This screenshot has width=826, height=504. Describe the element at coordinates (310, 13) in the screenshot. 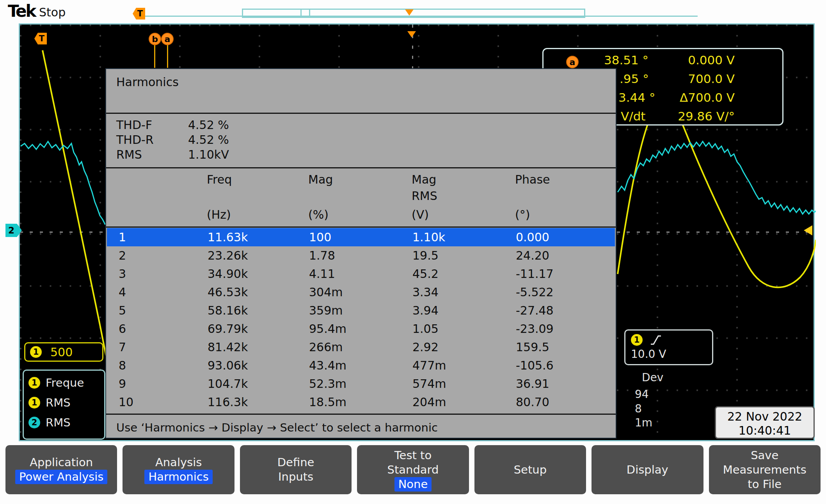

I see `overview-tick` at that location.